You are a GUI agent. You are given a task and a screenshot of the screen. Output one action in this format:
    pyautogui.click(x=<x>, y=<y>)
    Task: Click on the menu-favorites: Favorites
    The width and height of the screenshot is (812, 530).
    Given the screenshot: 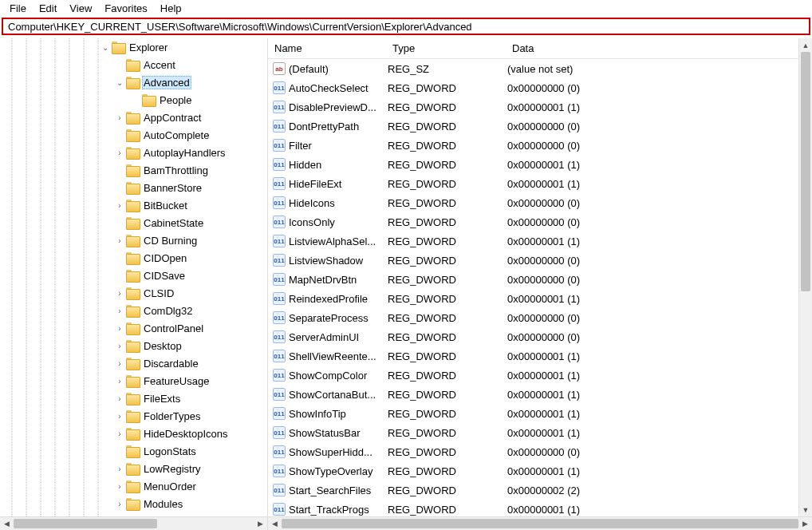 What is the action you would take?
    pyautogui.click(x=126, y=8)
    